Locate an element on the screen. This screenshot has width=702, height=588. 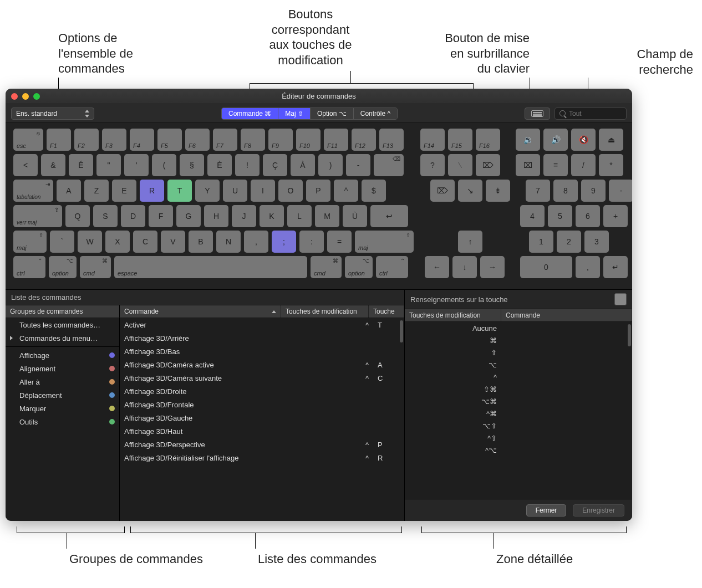
key-mute: 🔇 is located at coordinates (583, 140).